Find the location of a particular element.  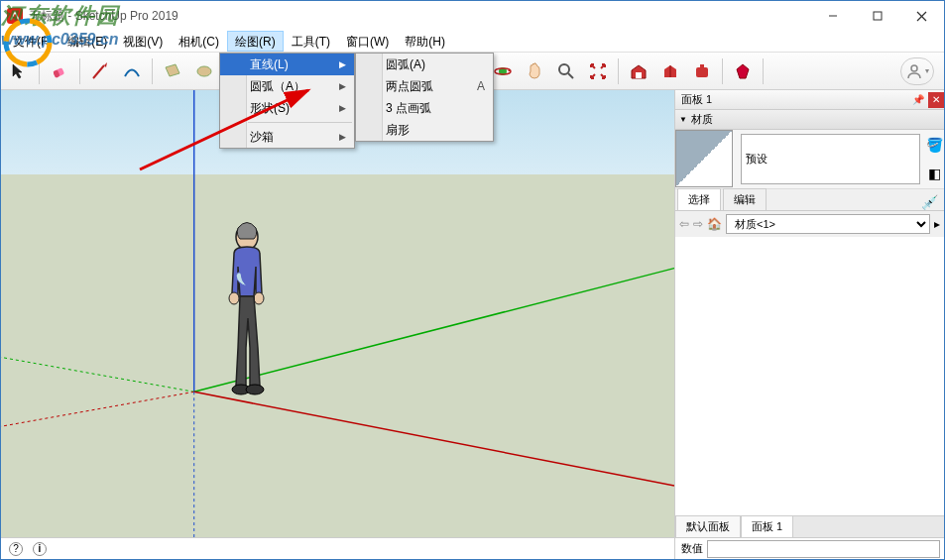

bottom-tab-default: 默认面板 is located at coordinates (708, 526).